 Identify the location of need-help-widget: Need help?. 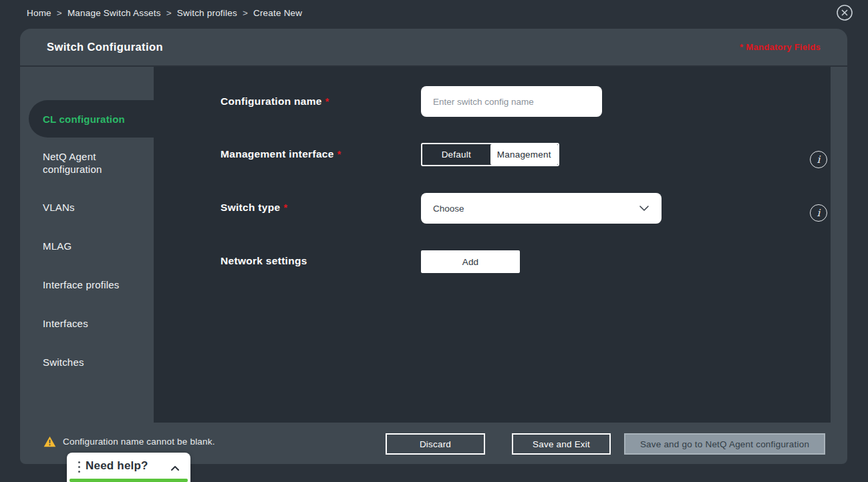
(128, 467).